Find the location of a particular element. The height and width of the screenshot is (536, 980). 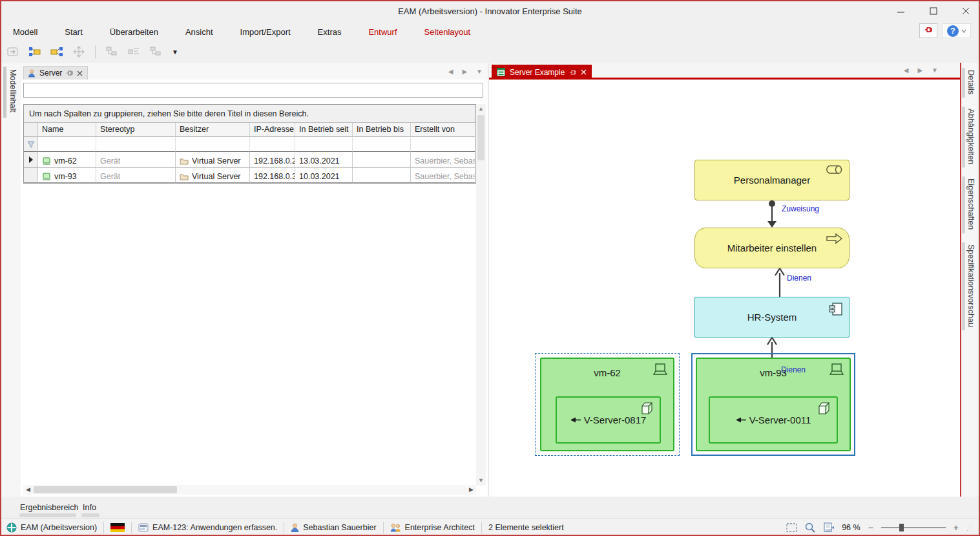

quick-filter-input is located at coordinates (253, 91).